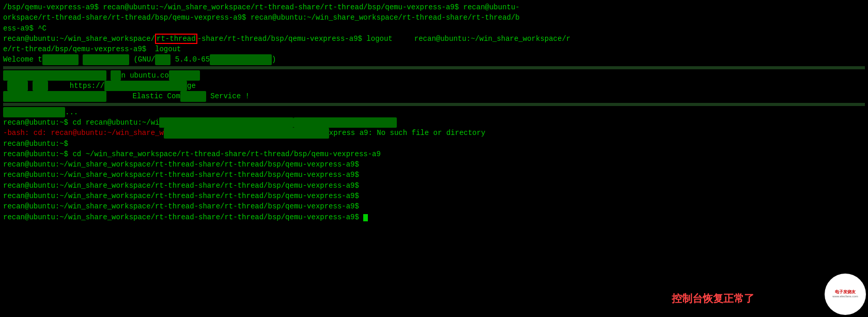  What do you see at coordinates (434, 18) in the screenshot?
I see `terminal-line-2: orkspace/rt-thread-share/rt-thread/bsp/q…` at bounding box center [434, 18].